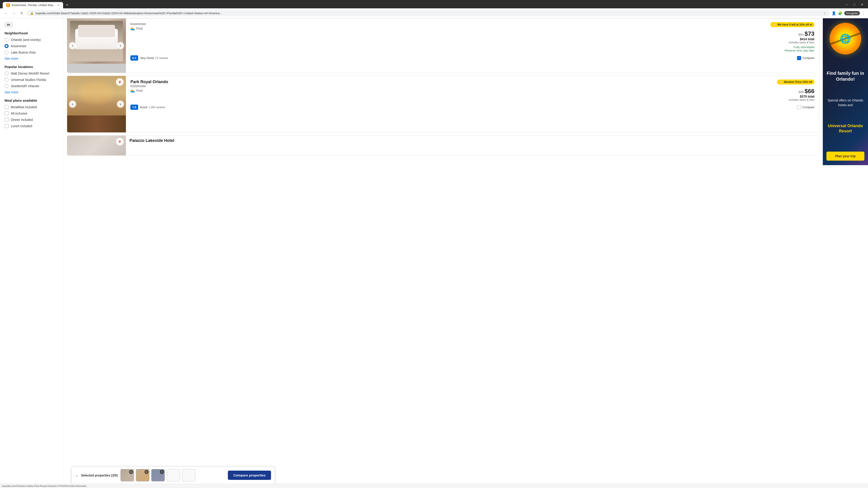  What do you see at coordinates (847, 5) in the screenshot?
I see `minimize-button: ─` at bounding box center [847, 5].